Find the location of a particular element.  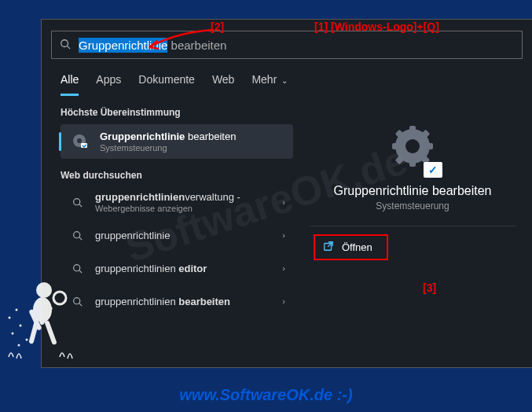

open-button: Öffnen is located at coordinates (350, 247).